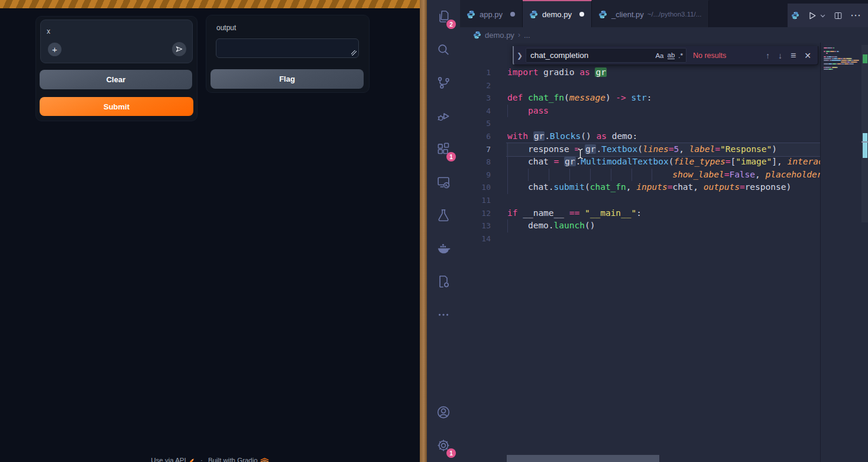 This screenshot has height=462, width=868. I want to click on resize-handle-icon, so click(354, 53).